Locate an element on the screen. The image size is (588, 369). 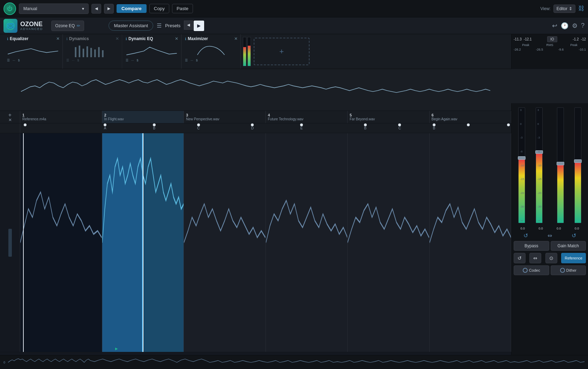
eq-name-box: Ozone EQ ✏ is located at coordinates (68, 26).